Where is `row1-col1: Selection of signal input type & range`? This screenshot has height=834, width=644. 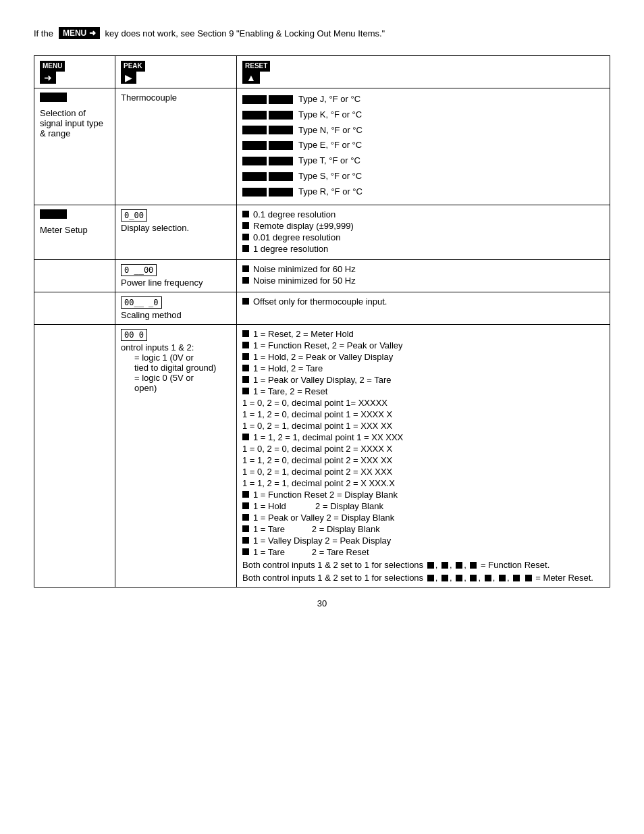
row1-col1: Selection of signal input type & range is located at coordinates (75, 147).